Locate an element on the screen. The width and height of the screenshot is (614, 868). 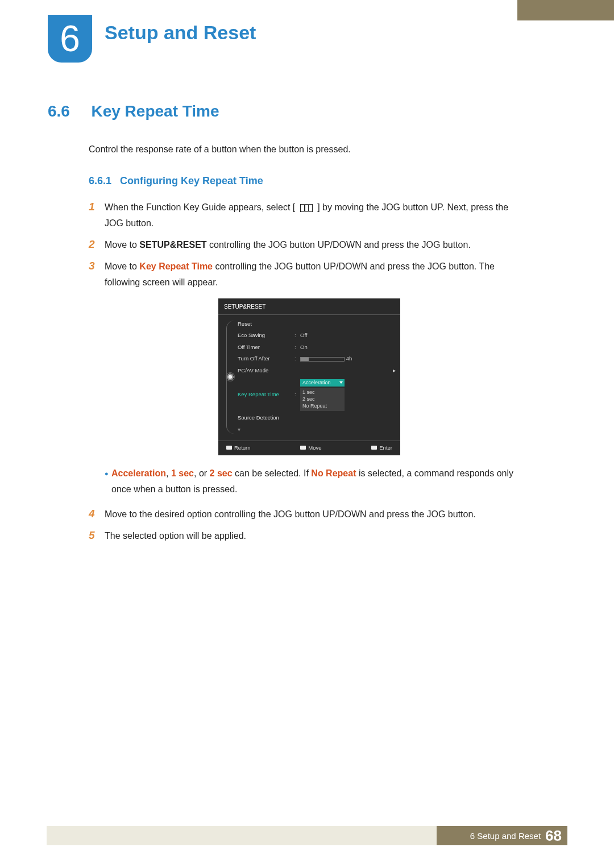
step-5: 5 The selected option will be applied. is located at coordinates (301, 536).